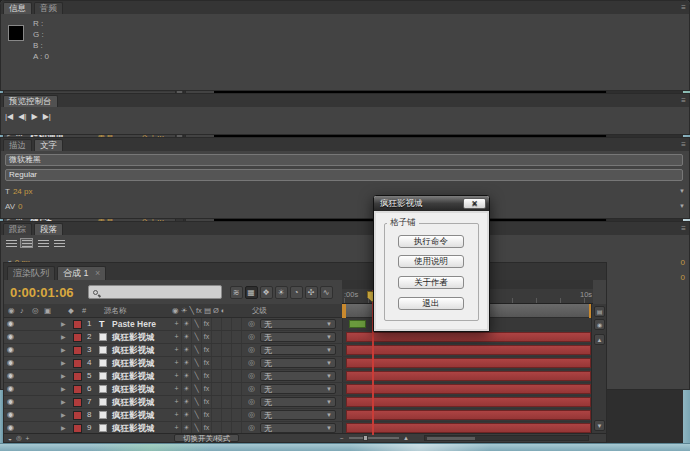  What do you see at coordinates (18, 145) in the screenshot?
I see `tab-paint: 描边` at bounding box center [18, 145].